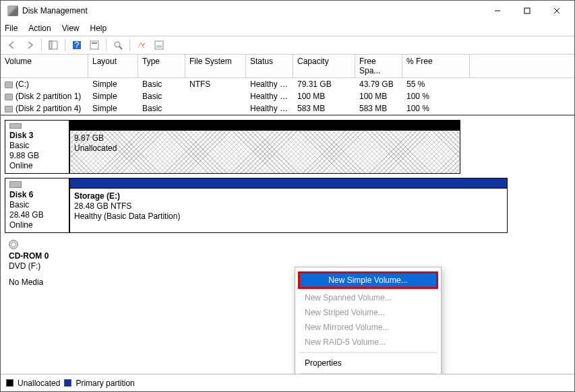 The height and width of the screenshot is (392, 575). What do you see at coordinates (9, 383) in the screenshot?
I see `legend-swatch-unallocated` at bounding box center [9, 383].